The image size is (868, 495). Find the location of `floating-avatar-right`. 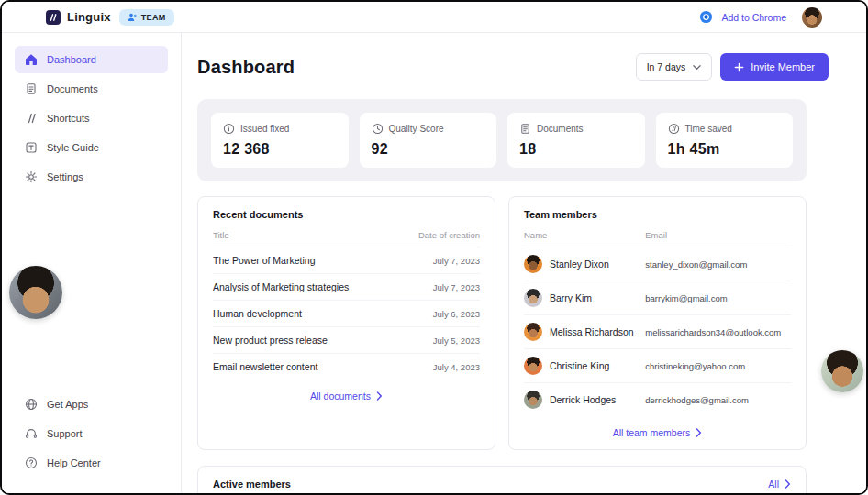

floating-avatar-right is located at coordinates (842, 371).